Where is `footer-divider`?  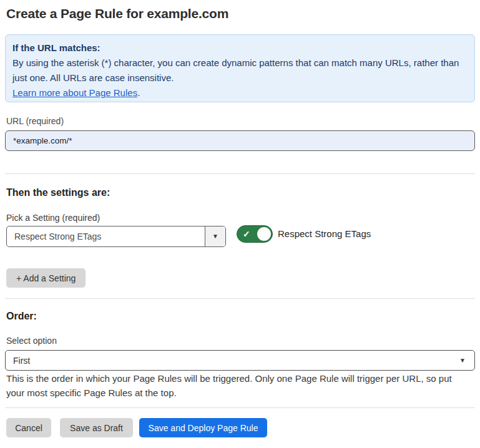 footer-divider is located at coordinates (240, 408).